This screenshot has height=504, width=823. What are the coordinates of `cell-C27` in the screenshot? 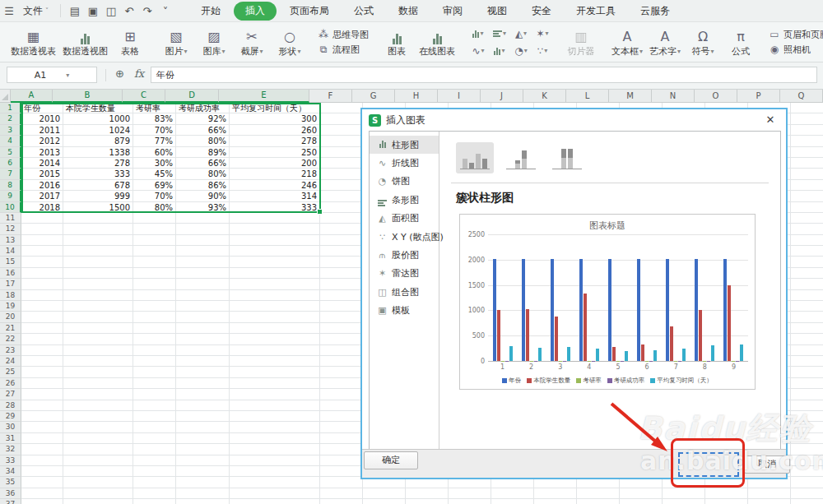 It's located at (155, 395).